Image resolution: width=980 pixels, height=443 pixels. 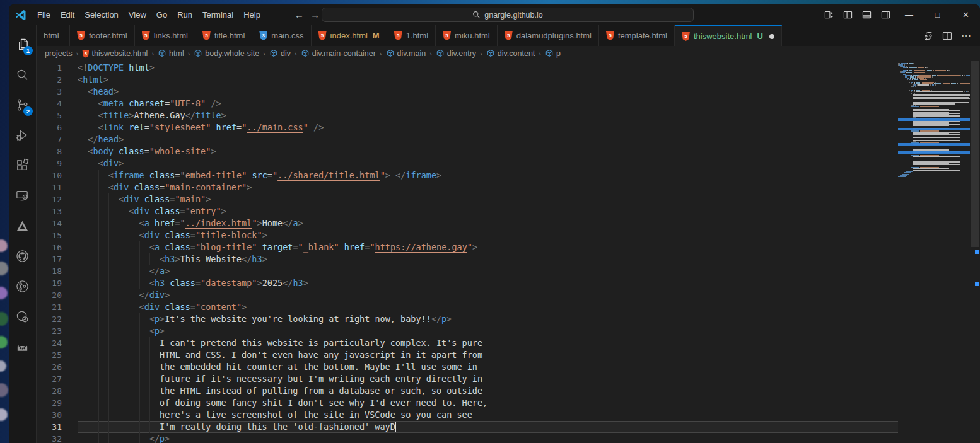 What do you see at coordinates (508, 15) in the screenshot?
I see `command-center-searchbox: gnargle.github.io` at bounding box center [508, 15].